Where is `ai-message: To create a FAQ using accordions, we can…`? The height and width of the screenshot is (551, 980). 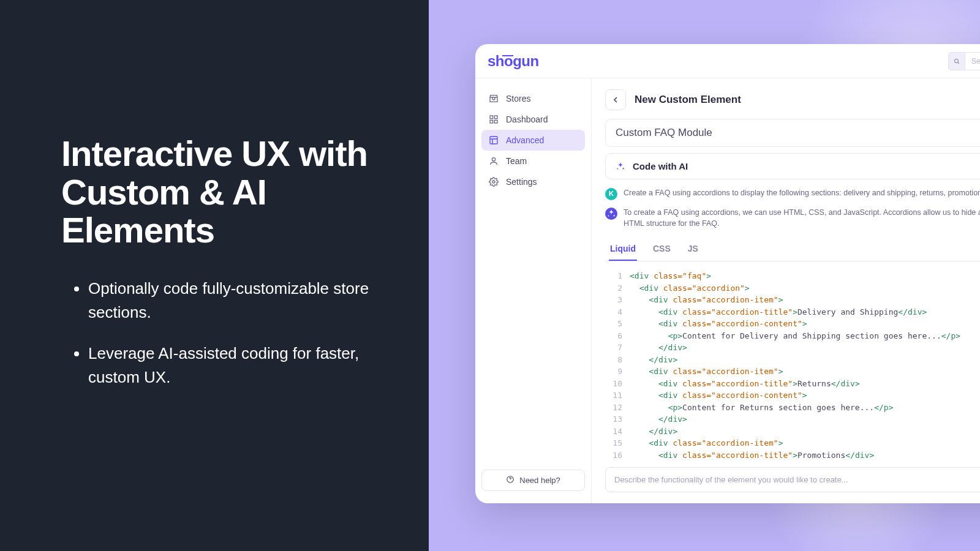
ai-message: To create a FAQ using accordions, we can… is located at coordinates (793, 218).